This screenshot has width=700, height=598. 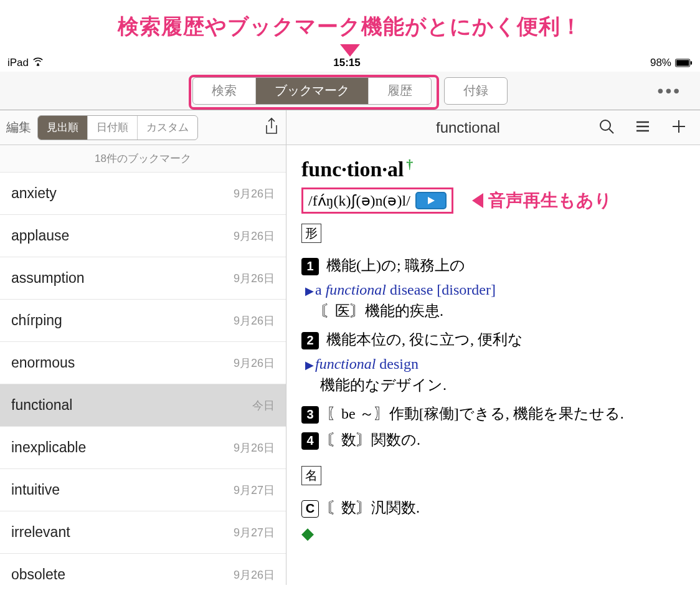 I want to click on bookmark-row: anxiety9月26日, so click(x=143, y=194).